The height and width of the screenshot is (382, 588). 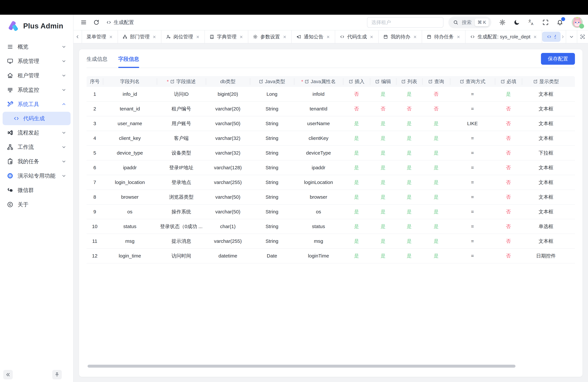 I want to click on tabs-scroll-right-button, so click(x=563, y=37).